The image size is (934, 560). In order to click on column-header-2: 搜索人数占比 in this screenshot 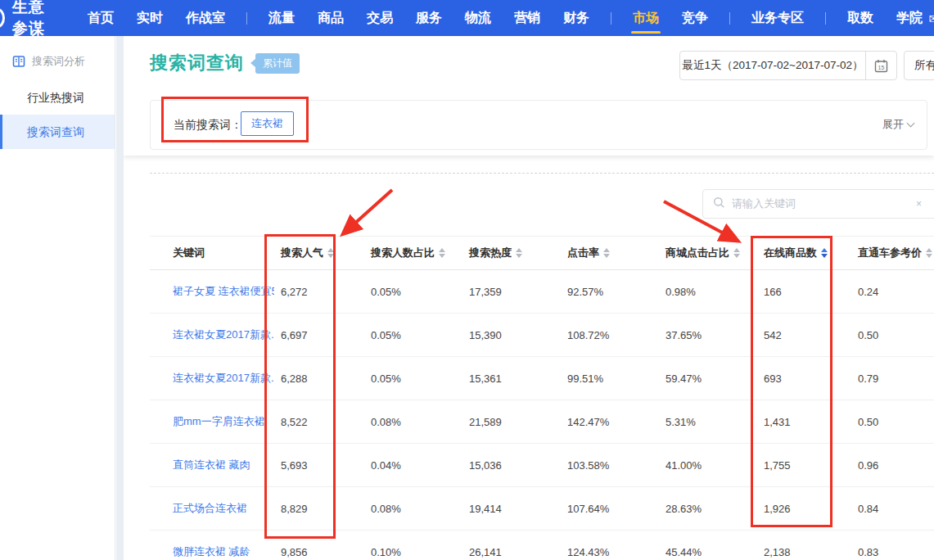, I will do `click(413, 253)`.